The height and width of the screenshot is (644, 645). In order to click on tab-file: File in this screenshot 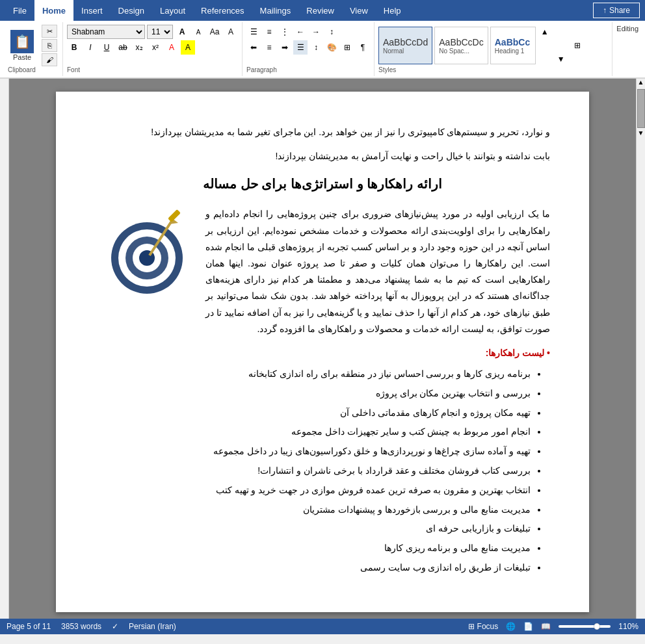, I will do `click(20, 10)`.